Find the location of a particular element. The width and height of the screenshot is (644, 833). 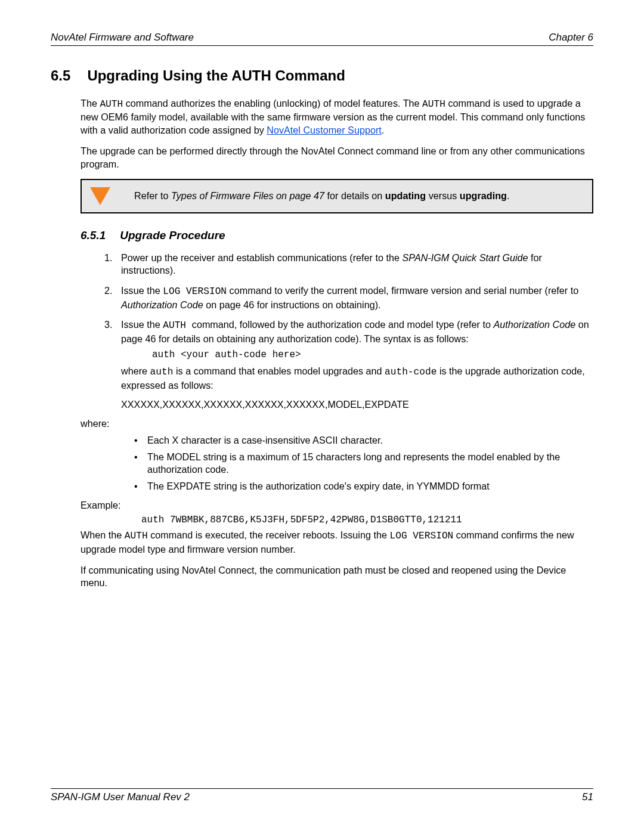

cross-reference: SPAN-IGM Quick Start Guide is located at coordinates (465, 258).